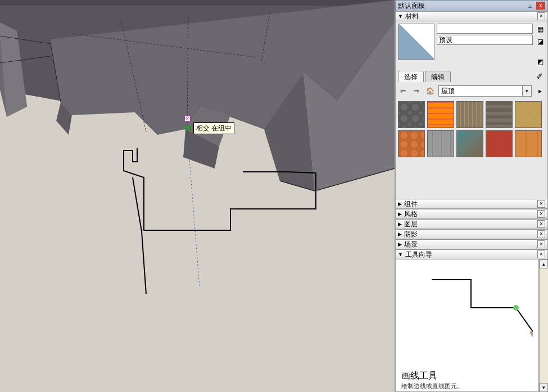 This screenshot has width=548, height=392. Describe the element at coordinates (470, 235) in the screenshot. I see `section-label: 阴影` at that location.